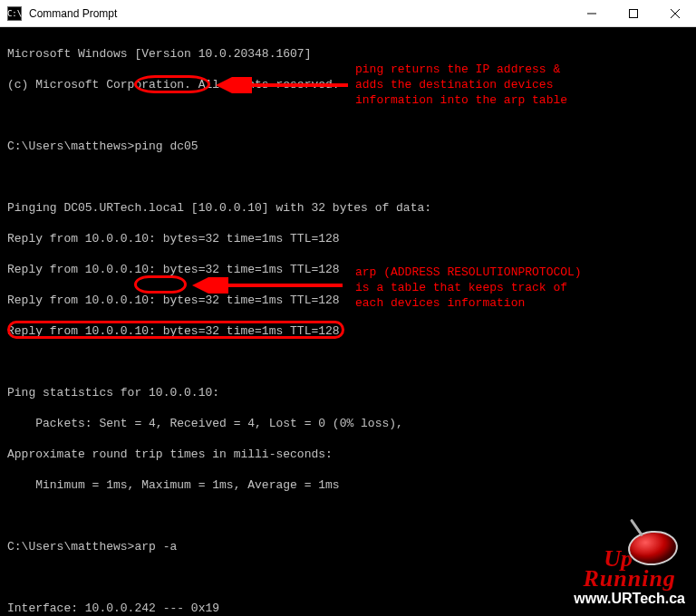 The height and width of the screenshot is (616, 696). What do you see at coordinates (166, 147) in the screenshot?
I see `ping-command: ping dc05` at bounding box center [166, 147].